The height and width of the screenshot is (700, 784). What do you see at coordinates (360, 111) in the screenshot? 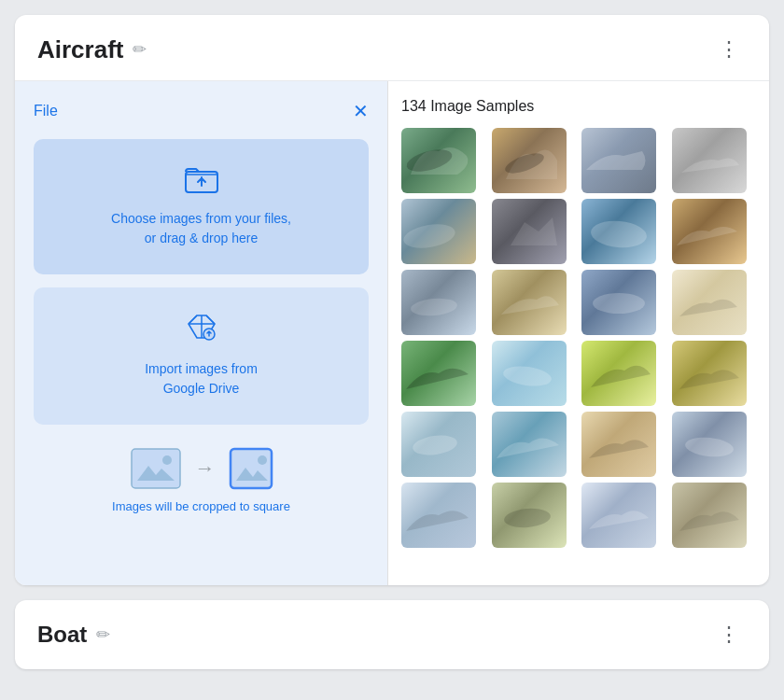
I see `close-icon: ✕` at bounding box center [360, 111].